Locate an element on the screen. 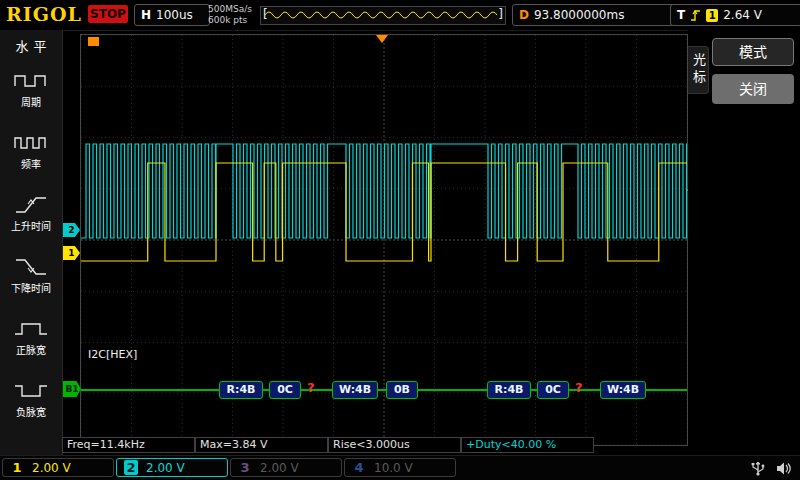 This screenshot has width=800, height=480. measurement-duty: +Duty<40.00 % is located at coordinates (528, 445).